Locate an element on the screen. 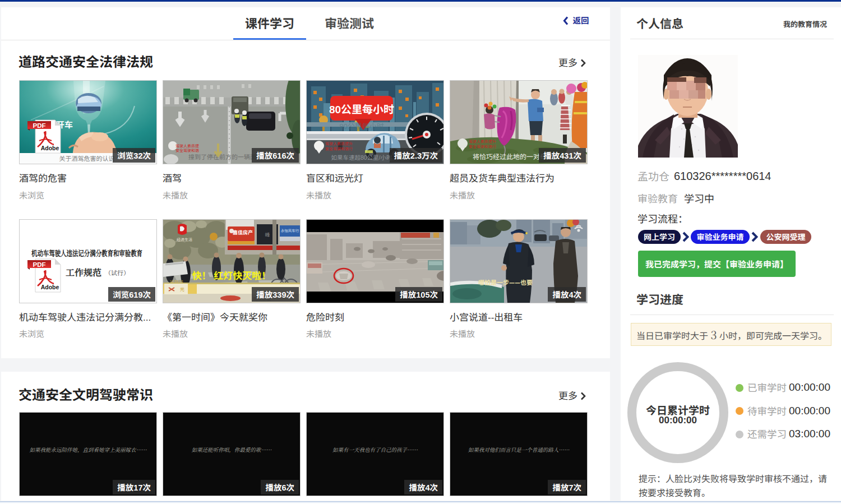  svg-text: 12:59:03 is located at coordinates (177, 281).